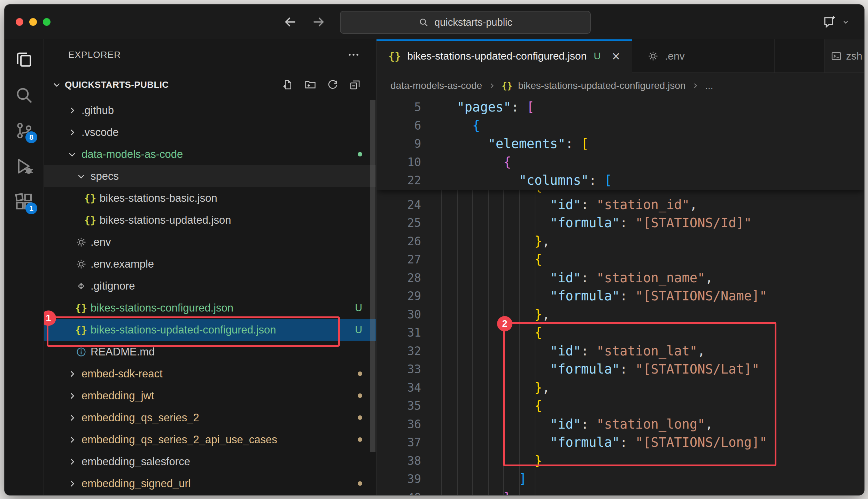 This screenshot has width=868, height=499. Describe the element at coordinates (505, 324) in the screenshot. I see `annotation-marker-2: 2` at that location.